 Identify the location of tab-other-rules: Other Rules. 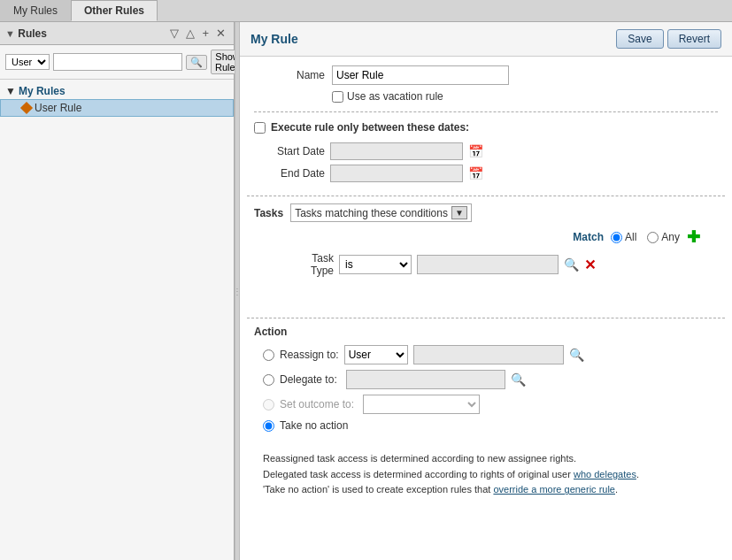
(114, 11).